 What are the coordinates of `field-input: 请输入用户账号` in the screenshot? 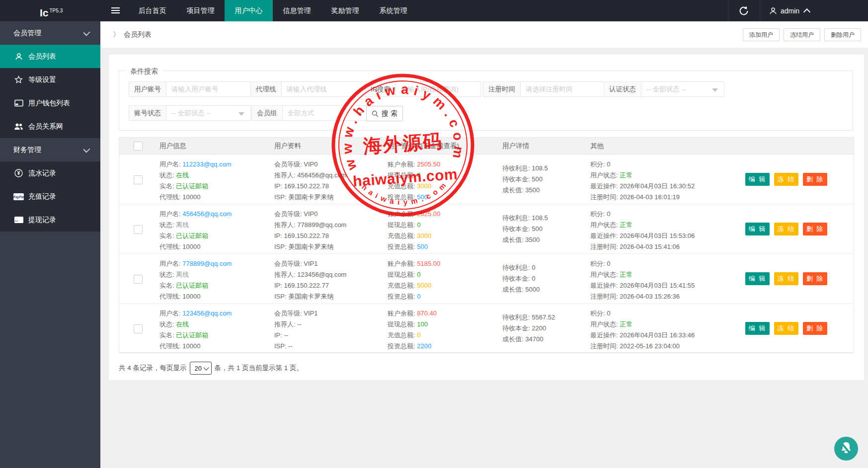 It's located at (209, 89).